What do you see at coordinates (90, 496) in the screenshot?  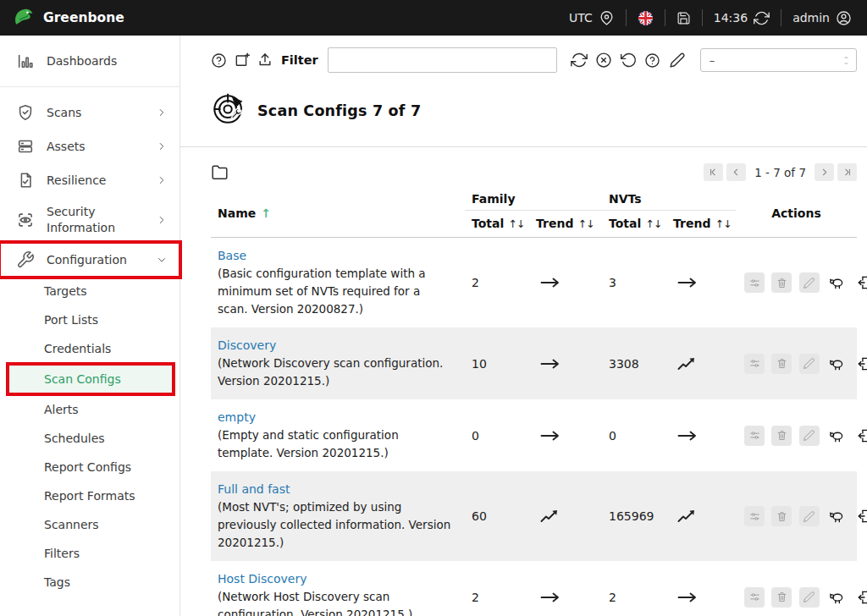 I see `sidebar-item-report-formats: Report Formats` at bounding box center [90, 496].